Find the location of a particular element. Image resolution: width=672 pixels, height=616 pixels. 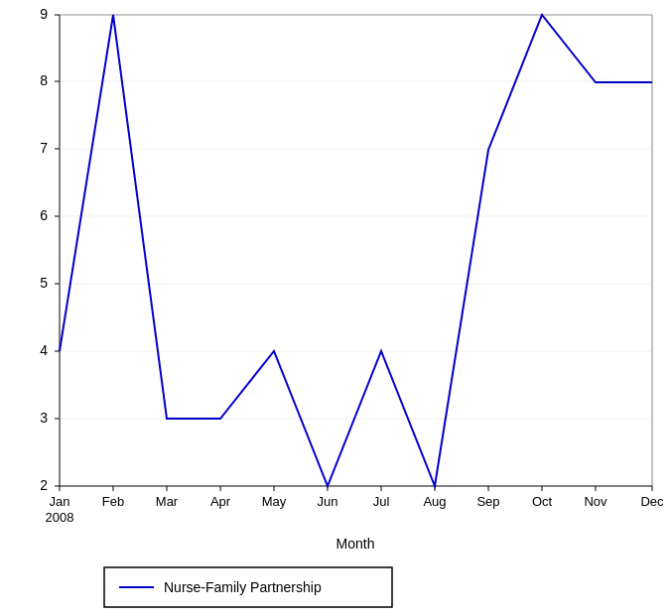

y-label-4: 4 is located at coordinates (44, 350).